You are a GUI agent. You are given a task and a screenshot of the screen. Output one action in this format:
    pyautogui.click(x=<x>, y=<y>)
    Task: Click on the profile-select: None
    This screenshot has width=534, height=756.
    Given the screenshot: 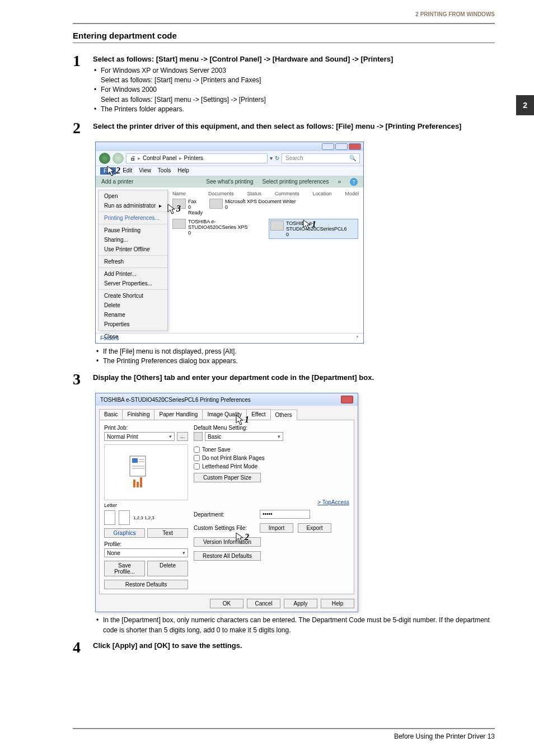 What is the action you would take?
    pyautogui.click(x=146, y=553)
    